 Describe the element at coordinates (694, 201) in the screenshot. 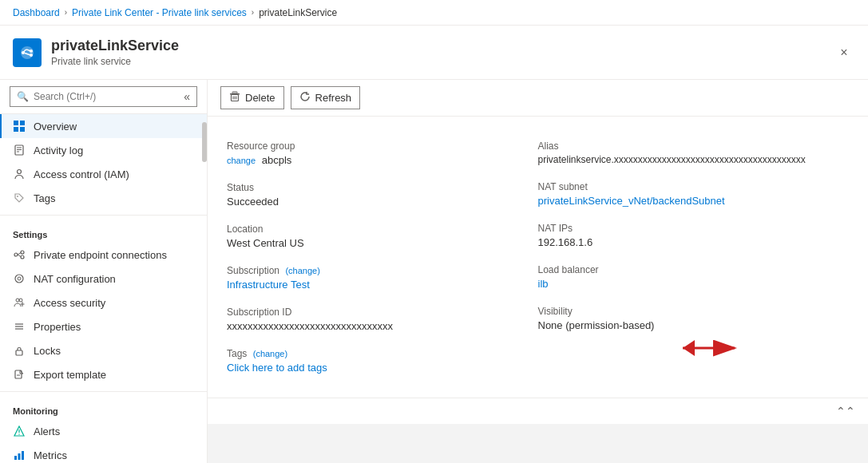

I see `nat-subnet-value: privateLinkService_vNet/backendSubnet` at that location.